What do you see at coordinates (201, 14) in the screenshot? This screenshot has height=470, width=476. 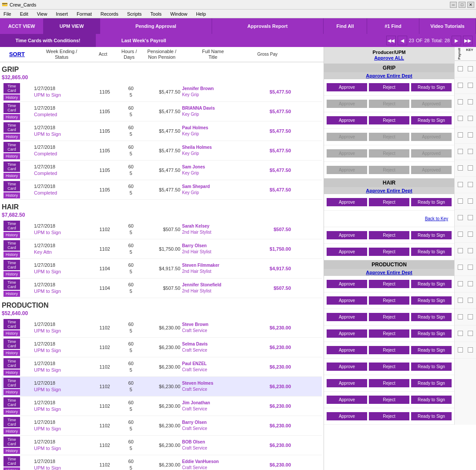 I see `menu-help: Help` at bounding box center [201, 14].